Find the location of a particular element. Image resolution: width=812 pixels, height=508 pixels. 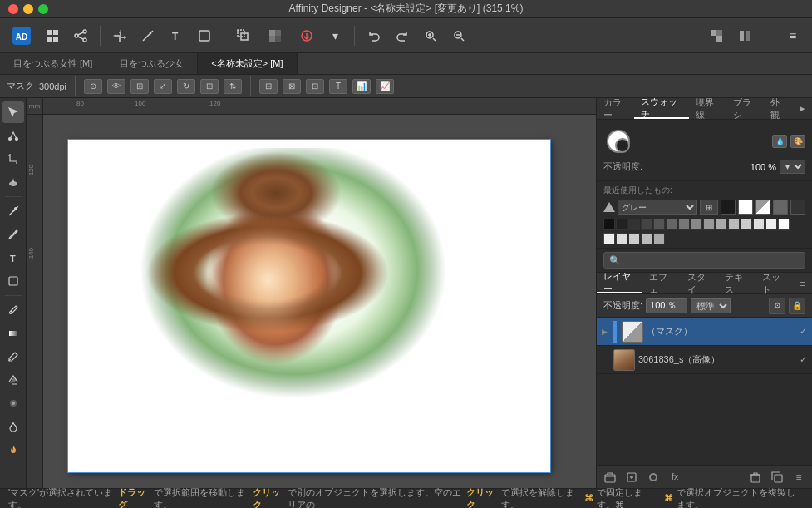

blur-tool is located at coordinates (13, 403).